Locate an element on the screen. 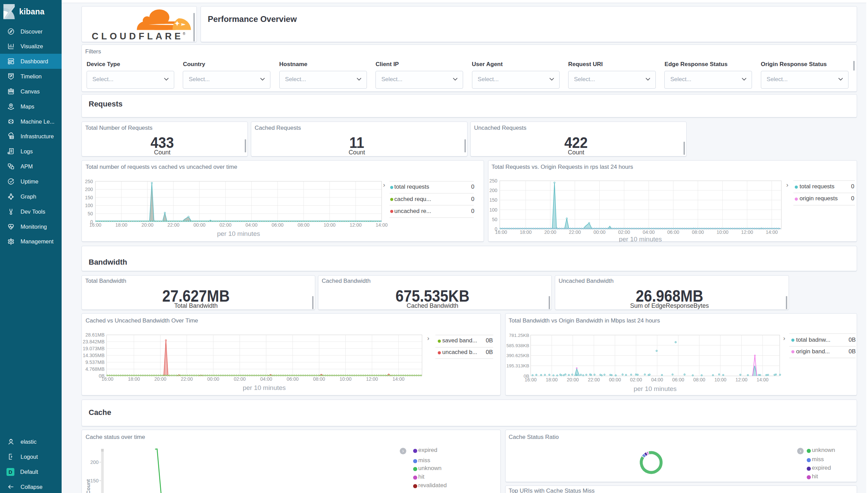 This screenshot has height=493, width=868. svg-text: Count is located at coordinates (88, 486).